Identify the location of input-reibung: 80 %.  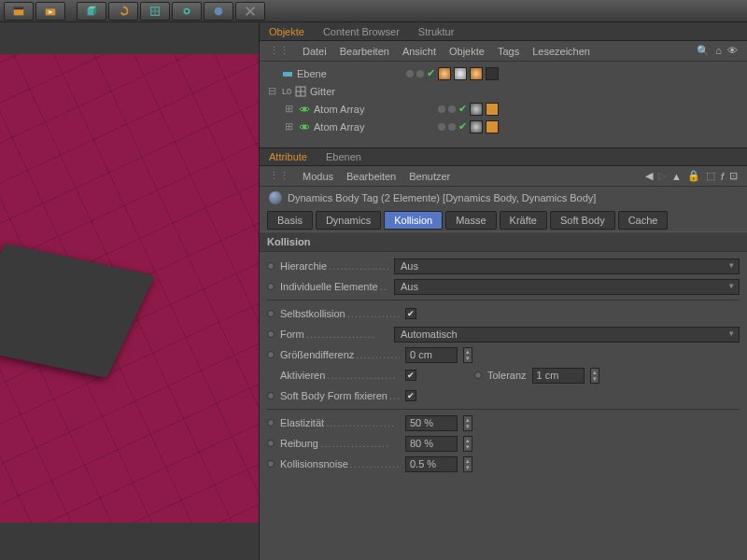
(431, 444).